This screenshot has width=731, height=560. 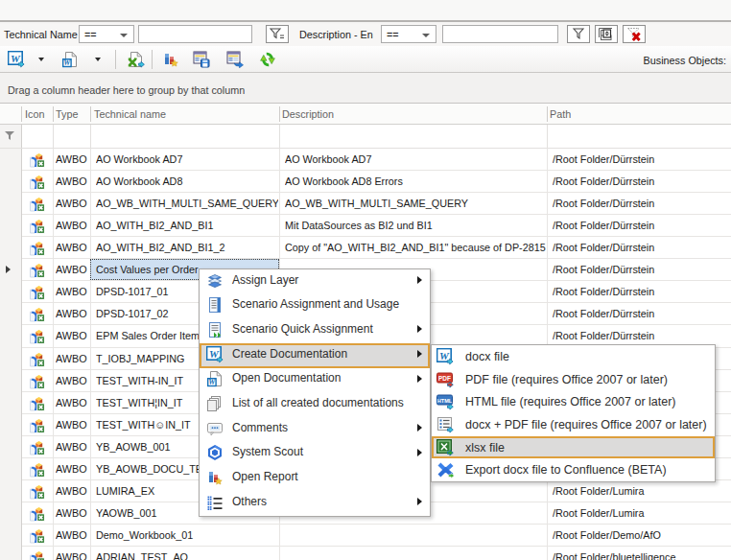 What do you see at coordinates (445, 378) in the screenshot?
I see `svg-text: PDF` at bounding box center [445, 378].